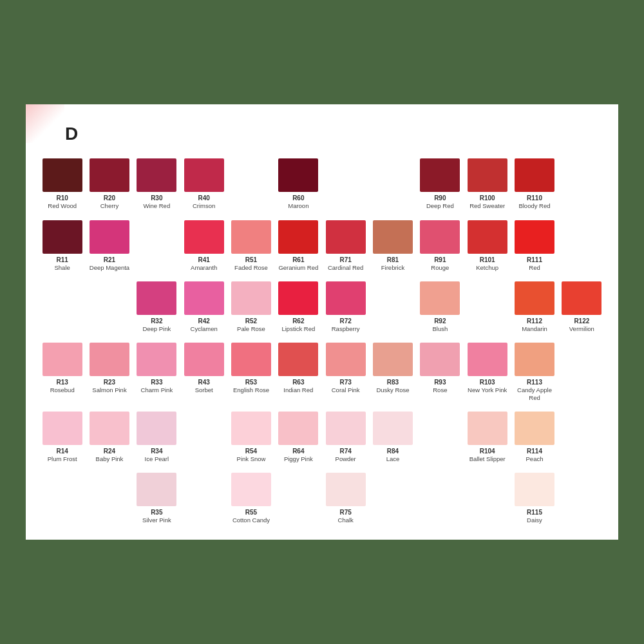 The image size is (644, 644). I want to click on color-name-R13: Rosebud, so click(62, 390).